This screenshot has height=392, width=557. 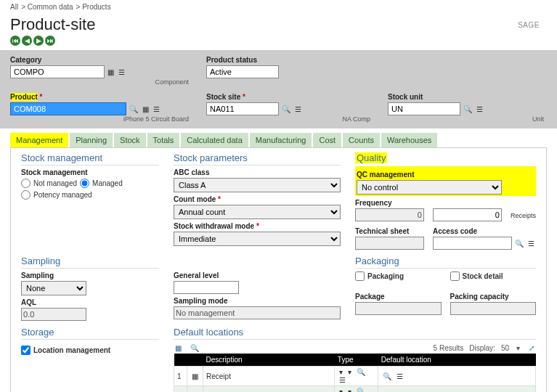 What do you see at coordinates (257, 212) in the screenshot?
I see `count-mode-select: Annual count` at bounding box center [257, 212].